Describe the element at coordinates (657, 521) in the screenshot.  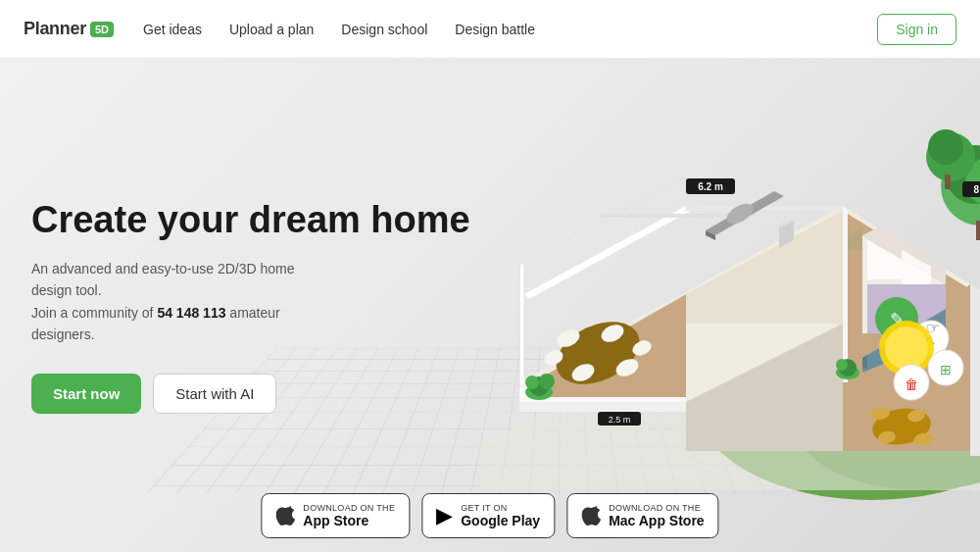
I see `mac-app-store-main: Mac App Store` at that location.